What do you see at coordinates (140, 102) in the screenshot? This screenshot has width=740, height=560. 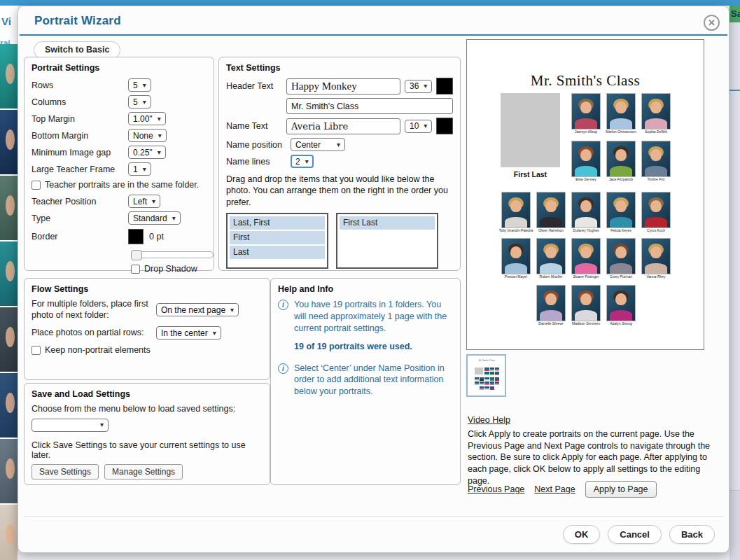 I see `columns-select: 5▾` at bounding box center [140, 102].